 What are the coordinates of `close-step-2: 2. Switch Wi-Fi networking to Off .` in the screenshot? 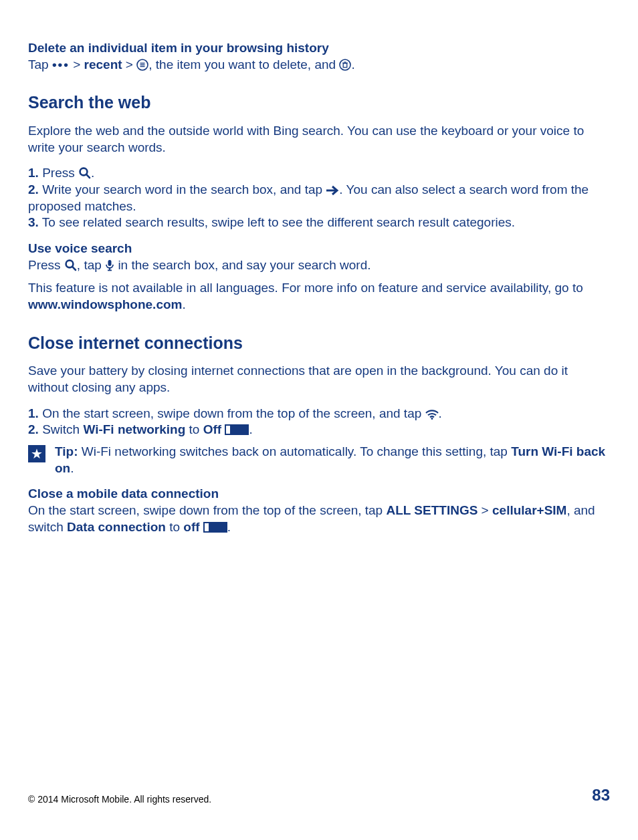 It's located at (319, 430).